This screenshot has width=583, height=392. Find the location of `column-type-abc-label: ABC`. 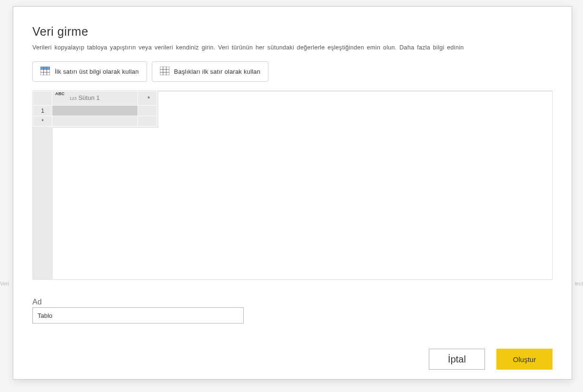

column-type-abc-label: ABC is located at coordinates (60, 94).